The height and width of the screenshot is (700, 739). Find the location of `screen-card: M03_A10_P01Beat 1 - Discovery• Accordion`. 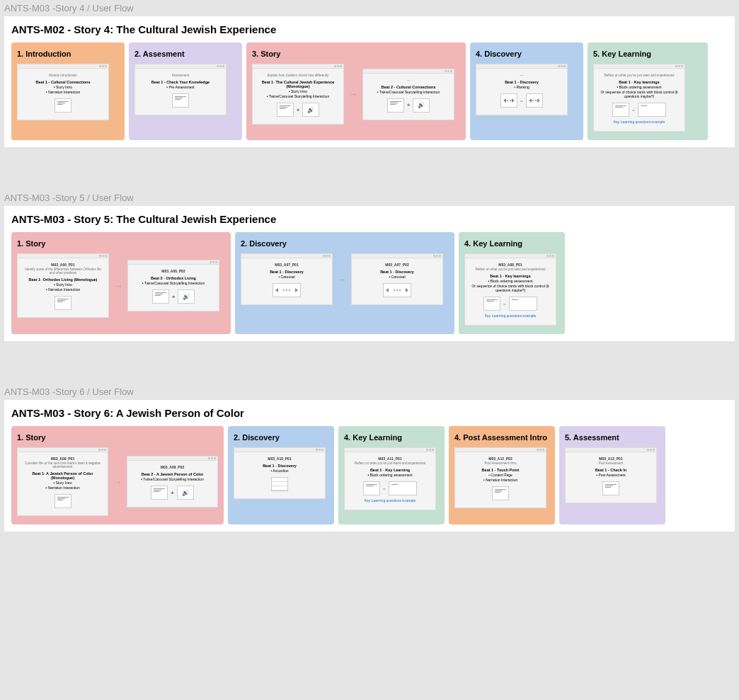

screen-card: M03_A10_P01Beat 1 - Discovery• Accordion is located at coordinates (280, 473).